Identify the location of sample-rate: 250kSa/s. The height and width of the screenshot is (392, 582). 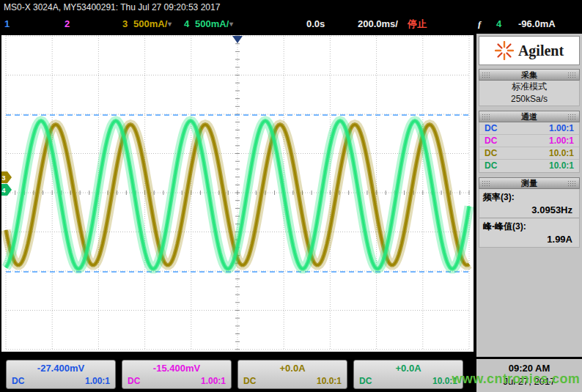
(529, 100).